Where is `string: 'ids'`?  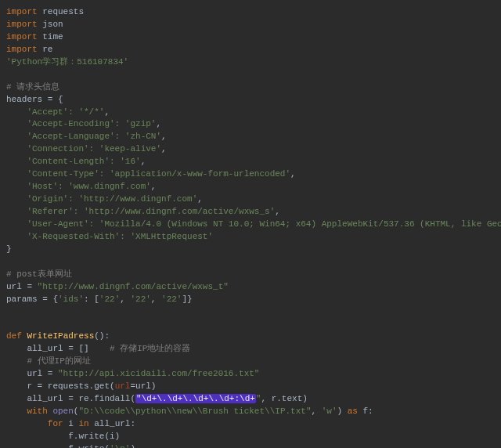
string: 'ids' is located at coordinates (70, 299).